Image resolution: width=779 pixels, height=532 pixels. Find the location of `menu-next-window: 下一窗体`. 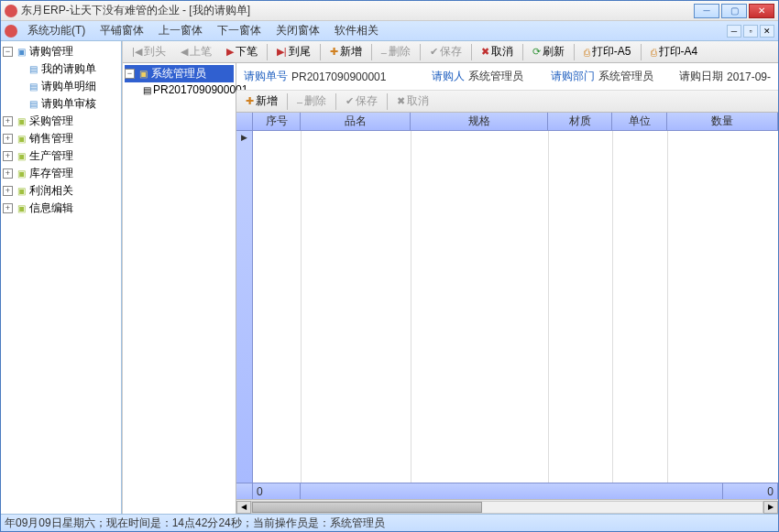

menu-next-window: 下一窗体 is located at coordinates (239, 31).